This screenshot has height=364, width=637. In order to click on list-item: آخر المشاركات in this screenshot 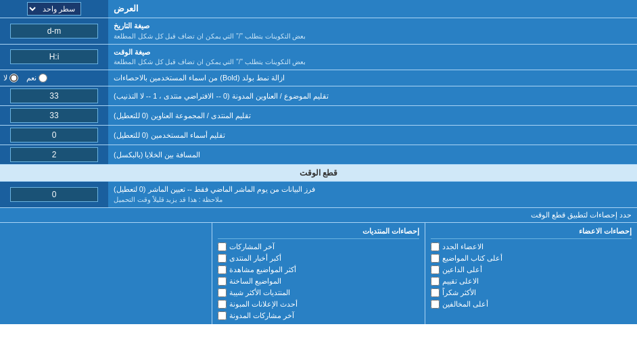, I will do `click(318, 247)`.